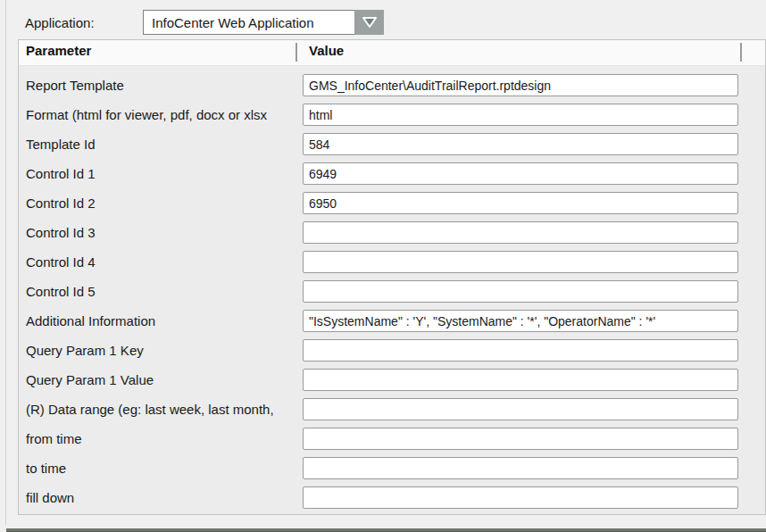 Image resolution: width=766 pixels, height=532 pixels. Describe the element at coordinates (161, 86) in the screenshot. I see `param-label: Report Template` at that location.